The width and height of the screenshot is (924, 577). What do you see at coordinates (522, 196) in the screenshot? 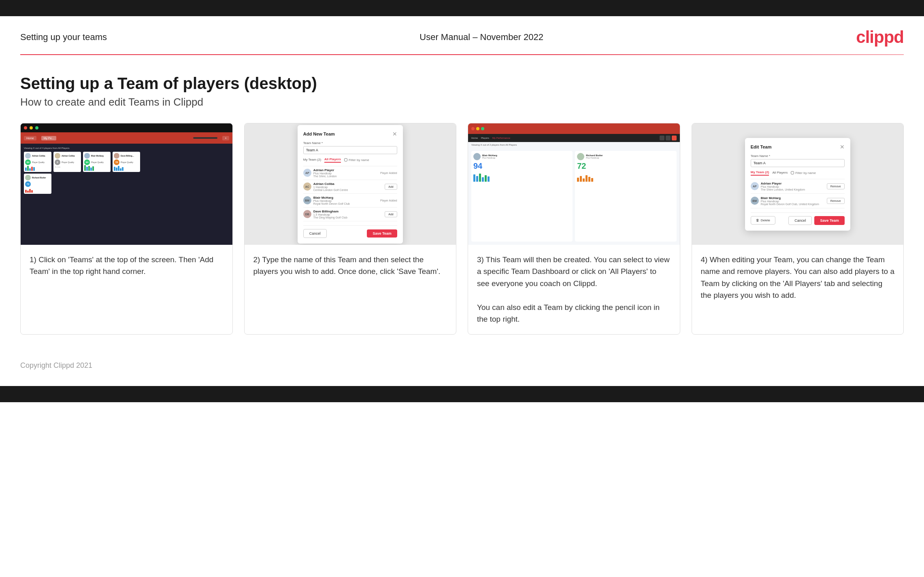
I see `team-player-card-1: Blair McHarg Plus Handicap 94` at bounding box center [522, 196].